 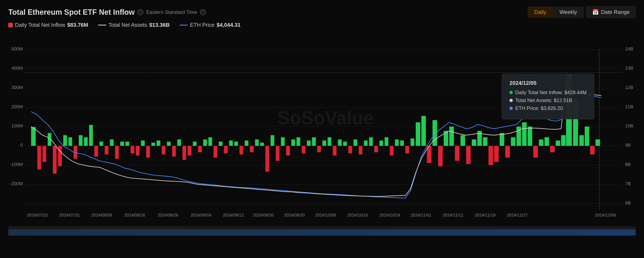 I want to click on svg-text: 2024/10/08, so click(x=326, y=215).